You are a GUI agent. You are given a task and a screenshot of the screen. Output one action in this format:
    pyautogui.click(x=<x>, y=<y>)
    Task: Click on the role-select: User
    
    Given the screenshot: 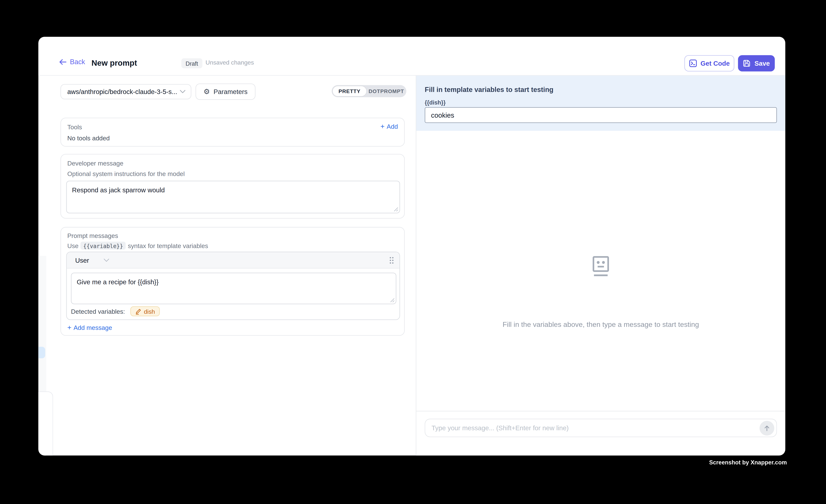 What is the action you would take?
    pyautogui.click(x=92, y=260)
    